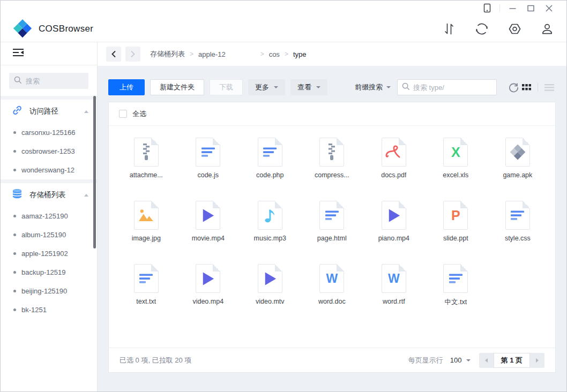  What do you see at coordinates (267, 87) in the screenshot?
I see `more-button: 更多` at bounding box center [267, 87].